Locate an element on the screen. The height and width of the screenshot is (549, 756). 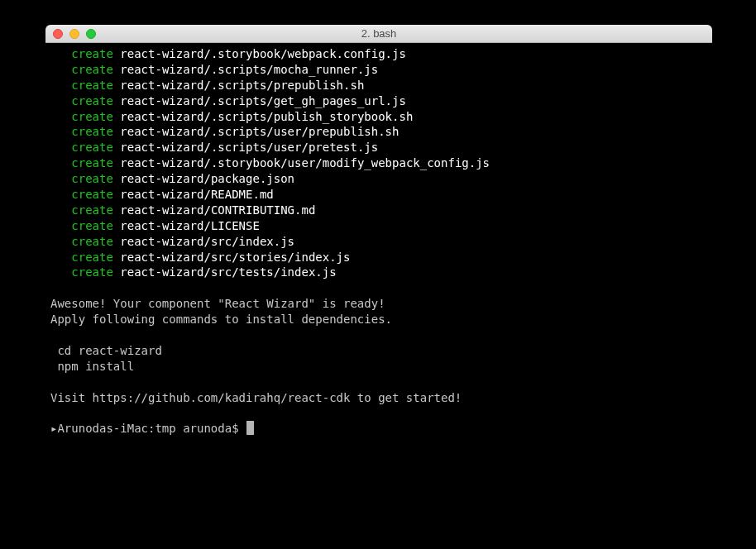
minimize-icon is located at coordinates (74, 34).